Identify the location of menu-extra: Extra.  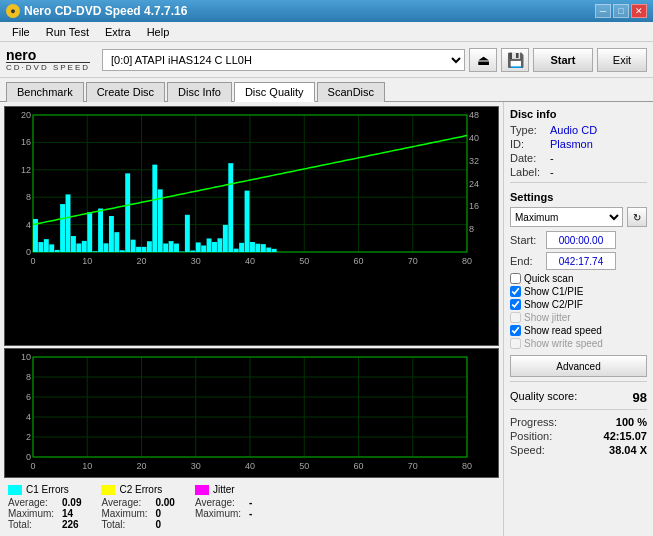
(118, 32).